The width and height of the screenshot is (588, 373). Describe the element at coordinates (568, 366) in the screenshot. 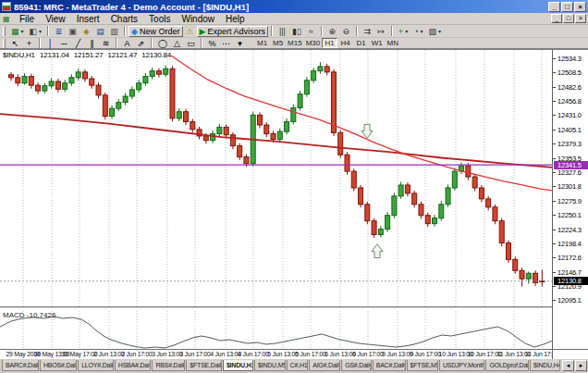

I see `tab-scroll-left-button: ◂` at that location.